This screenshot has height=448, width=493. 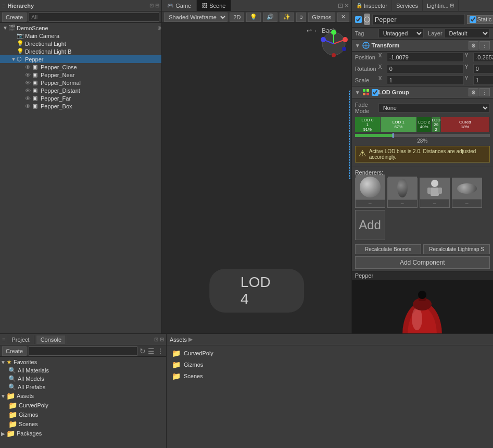 I want to click on transform-settings-button: ⚙, so click(x=474, y=45).